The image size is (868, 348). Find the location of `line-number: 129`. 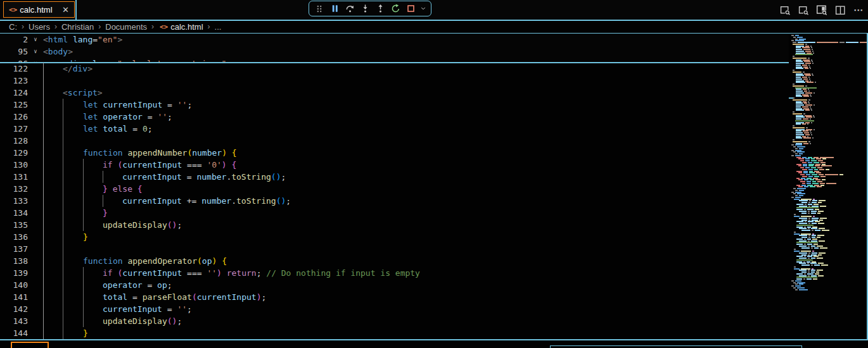

line-number: 129 is located at coordinates (14, 153).